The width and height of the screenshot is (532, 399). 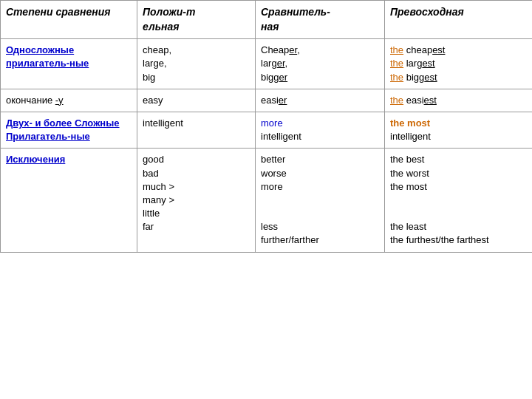 What do you see at coordinates (158, 193) in the screenshot?
I see `exceptions-positive-text: goodbadmuch >many >littlefar` at bounding box center [158, 193].